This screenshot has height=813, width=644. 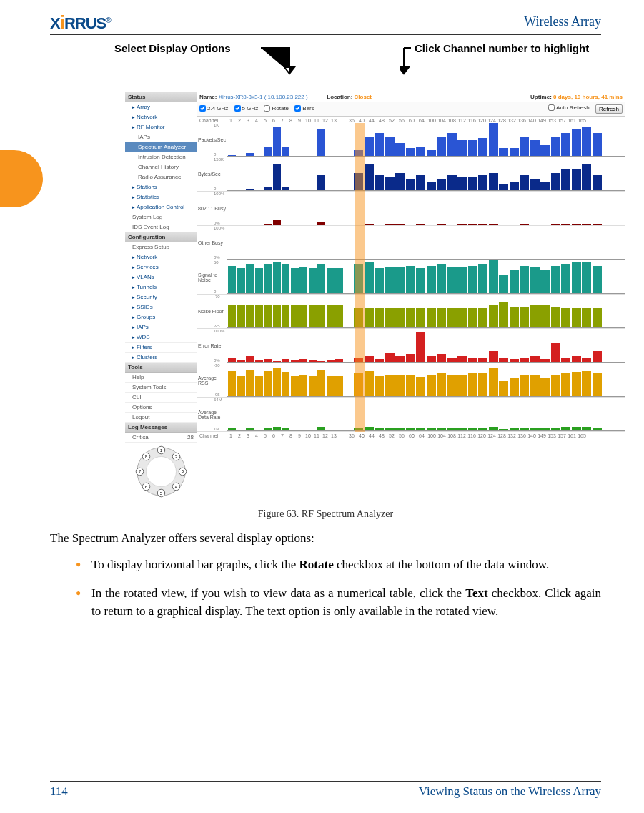 What do you see at coordinates (161, 287) in the screenshot?
I see `sidebar-item: Tunnels` at bounding box center [161, 287].